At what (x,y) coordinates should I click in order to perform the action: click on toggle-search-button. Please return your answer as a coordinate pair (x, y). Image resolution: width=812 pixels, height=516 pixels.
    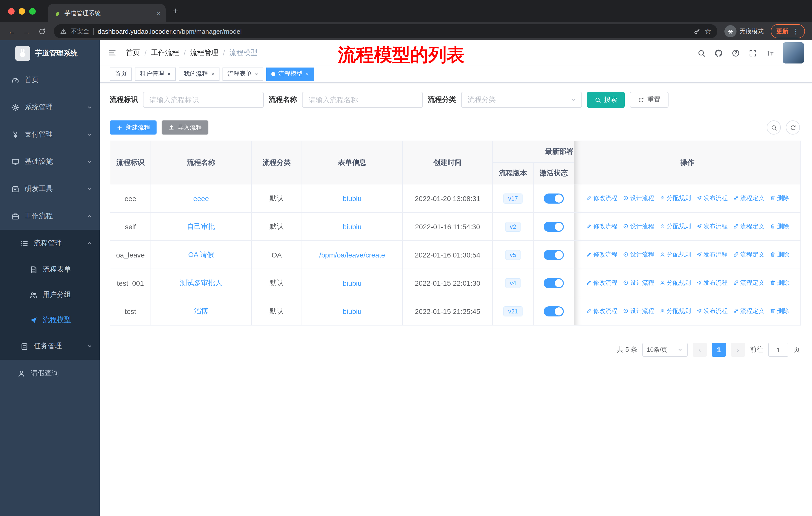
    Looking at the image, I should click on (774, 128).